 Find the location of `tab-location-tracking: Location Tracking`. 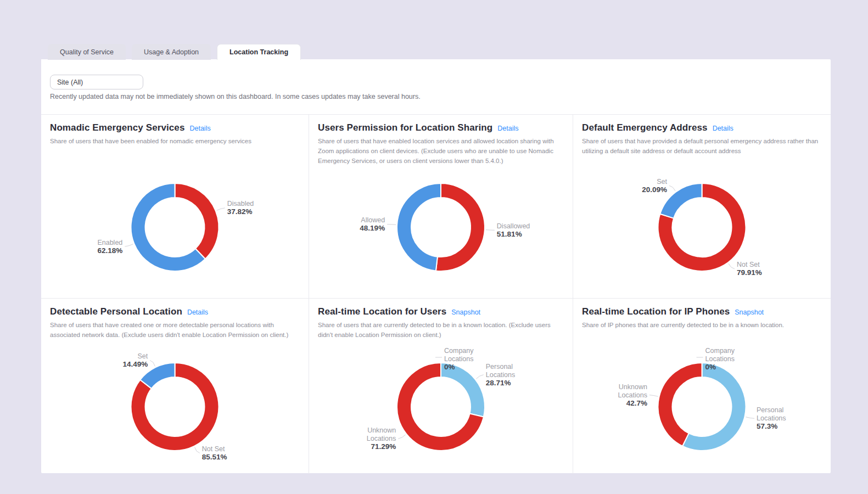

tab-location-tracking: Location Tracking is located at coordinates (259, 52).